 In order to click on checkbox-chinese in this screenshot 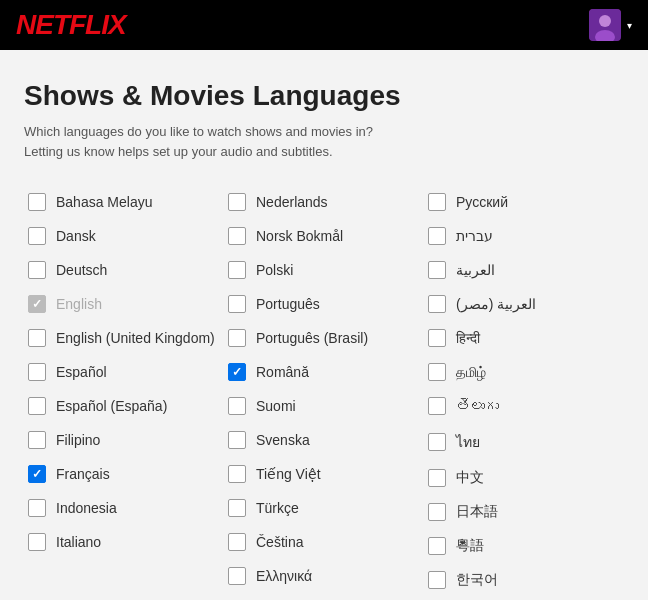, I will do `click(437, 478)`.